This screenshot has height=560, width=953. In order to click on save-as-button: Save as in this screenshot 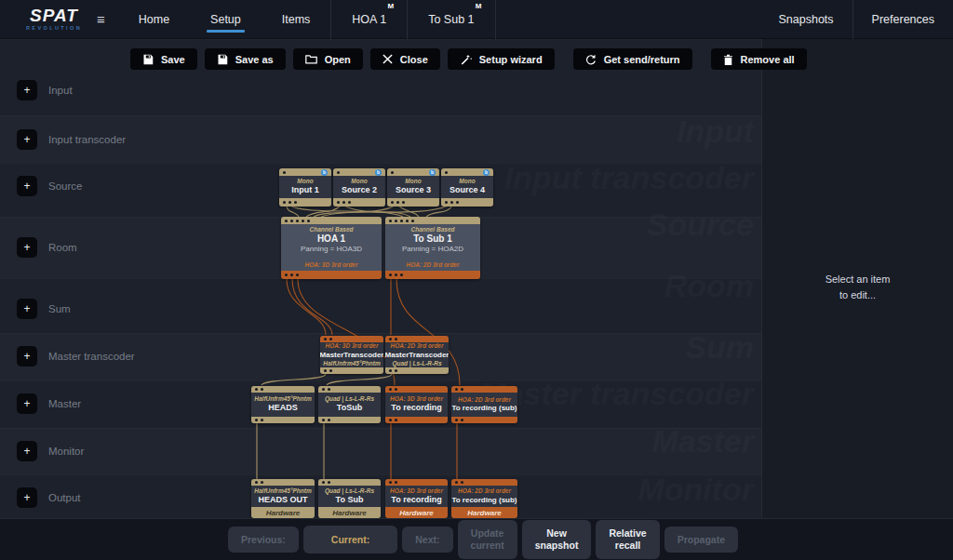, I will do `click(246, 60)`.